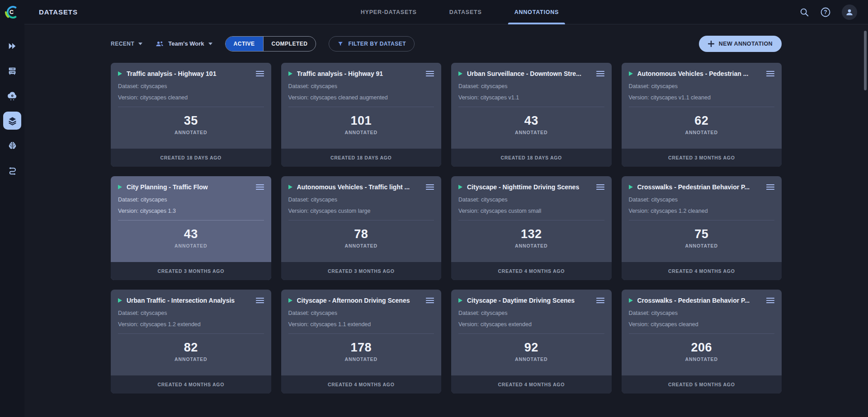  Describe the element at coordinates (702, 297) in the screenshot. I see `card-header: Crosswalks - Pedestrian Behavior P...` at that location.